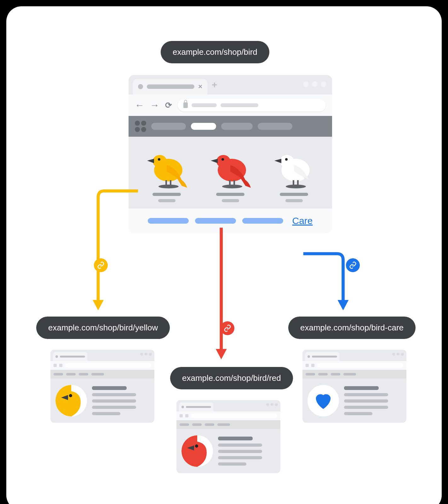  I want to click on close-icon: ×, so click(200, 87).